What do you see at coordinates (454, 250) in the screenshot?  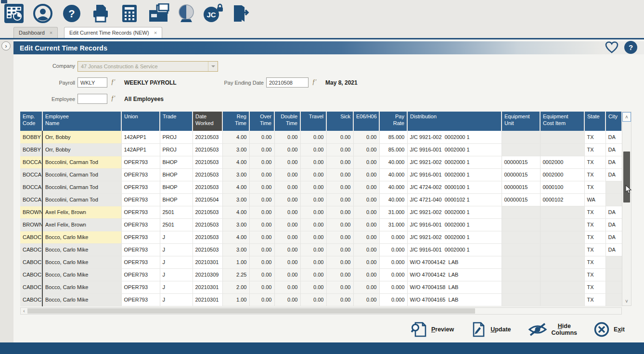 I see `cell-distribution: J/C 9916-001 0002000 1` at bounding box center [454, 250].